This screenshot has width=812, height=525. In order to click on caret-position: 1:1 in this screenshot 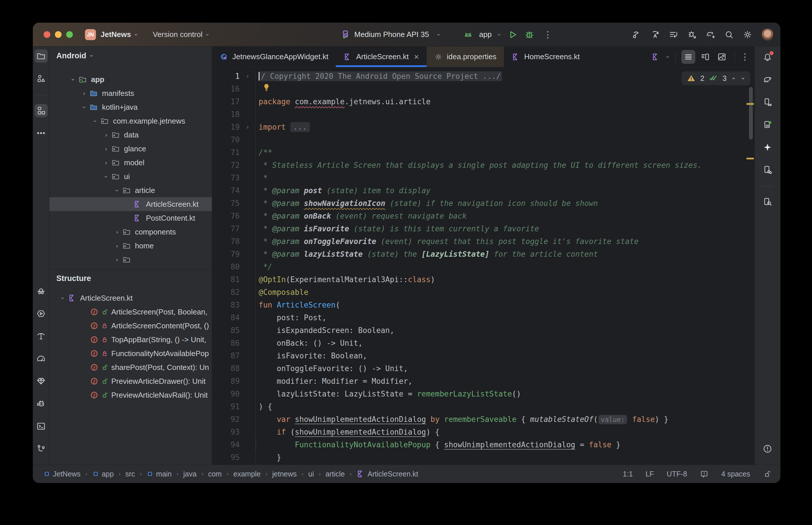, I will do `click(628, 474)`.